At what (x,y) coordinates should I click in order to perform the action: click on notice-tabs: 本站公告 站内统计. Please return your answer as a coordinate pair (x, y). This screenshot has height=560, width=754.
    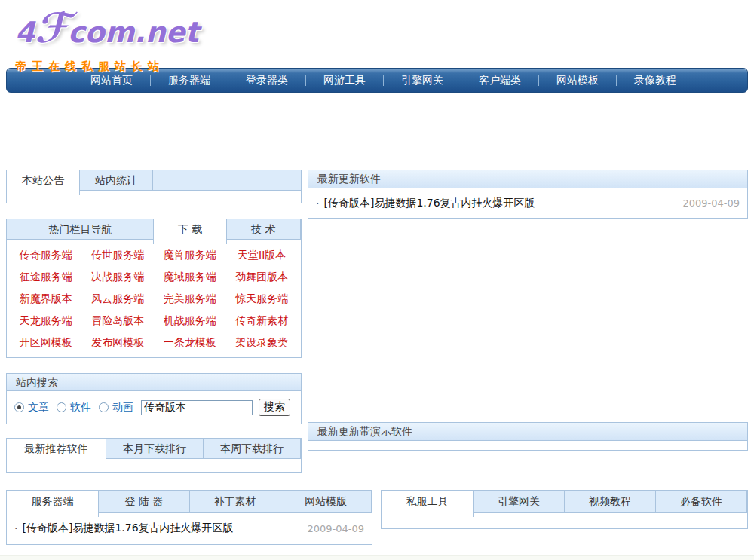
    Looking at the image, I should click on (154, 181).